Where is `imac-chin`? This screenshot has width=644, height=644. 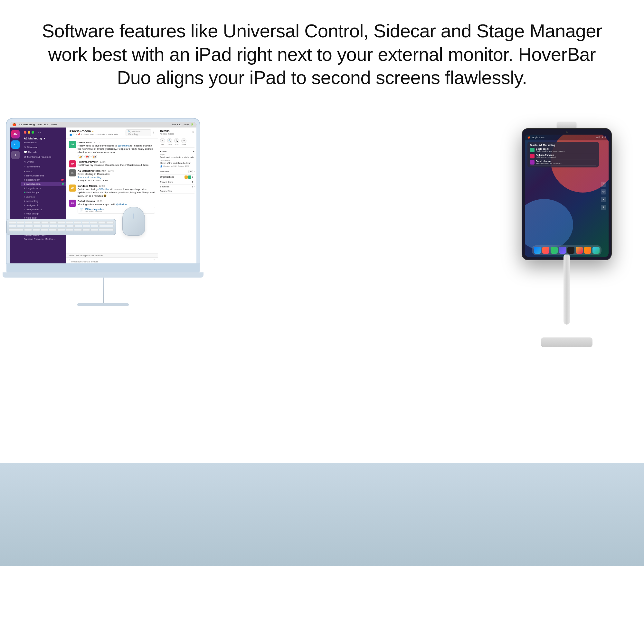
imac-chin is located at coordinates (103, 275).